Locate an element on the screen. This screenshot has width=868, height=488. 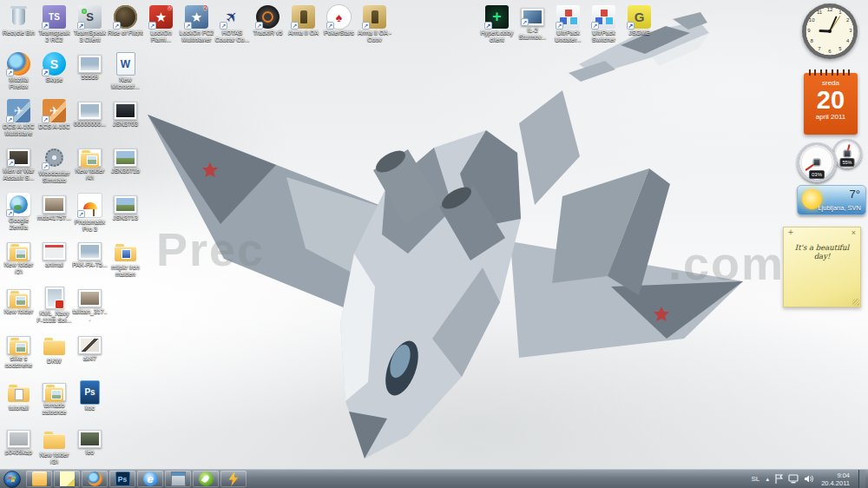
desktop-icon-google-zemlja: ↗Google Zemlja is located at coordinates (19, 212).